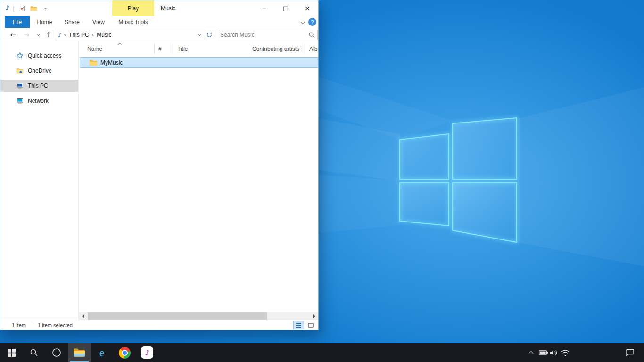  What do you see at coordinates (57, 353) in the screenshot?
I see `cortana-icon` at bounding box center [57, 353].